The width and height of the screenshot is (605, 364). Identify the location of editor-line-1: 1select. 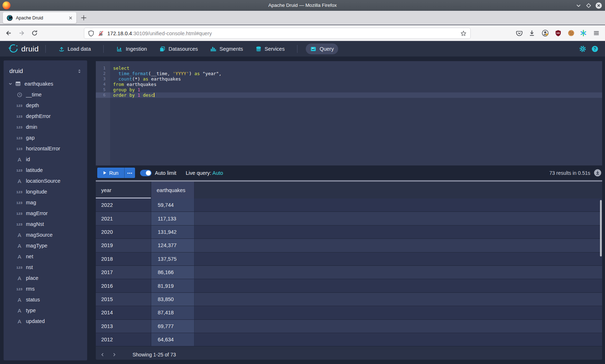
(349, 68).